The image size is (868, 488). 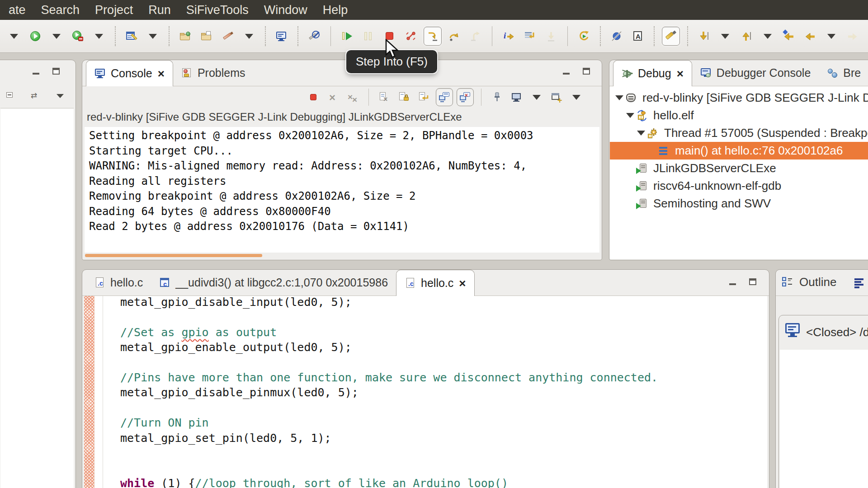 What do you see at coordinates (404, 97) in the screenshot?
I see `scroll-lock-button` at bounding box center [404, 97].